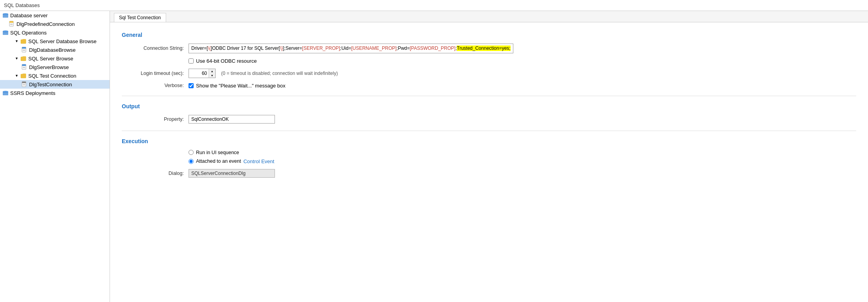 This screenshot has width=868, height=302. Describe the element at coordinates (55, 33) in the screenshot. I see `sidebar-item-sql-operations: SQL Operations` at that location.